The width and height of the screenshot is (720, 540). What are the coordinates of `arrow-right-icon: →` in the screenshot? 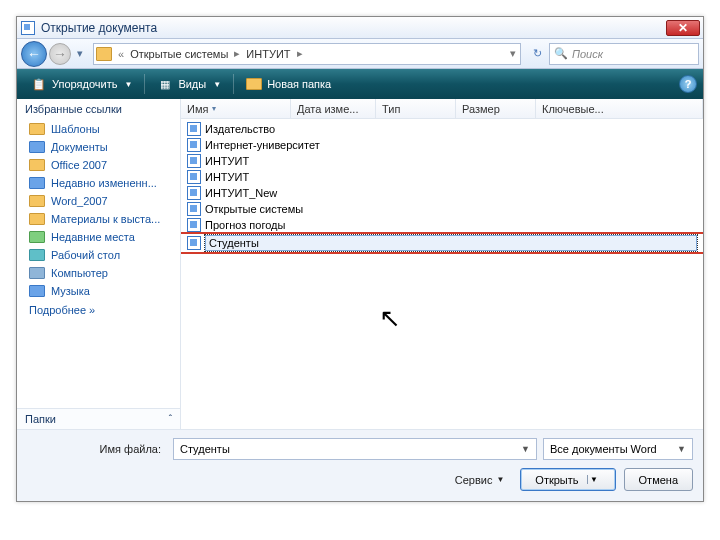 It's located at (60, 54).